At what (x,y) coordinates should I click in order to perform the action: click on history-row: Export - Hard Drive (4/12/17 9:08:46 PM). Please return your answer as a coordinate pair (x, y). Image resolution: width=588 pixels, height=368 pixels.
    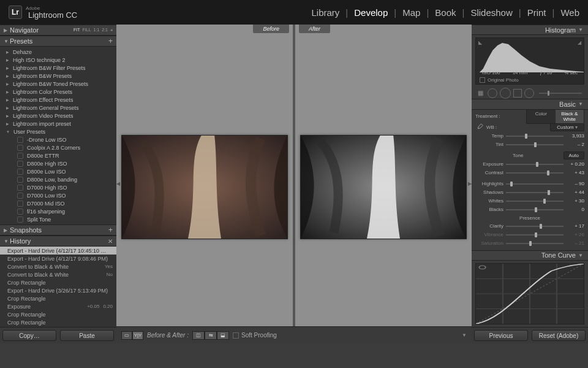
    Looking at the image, I should click on (58, 259).